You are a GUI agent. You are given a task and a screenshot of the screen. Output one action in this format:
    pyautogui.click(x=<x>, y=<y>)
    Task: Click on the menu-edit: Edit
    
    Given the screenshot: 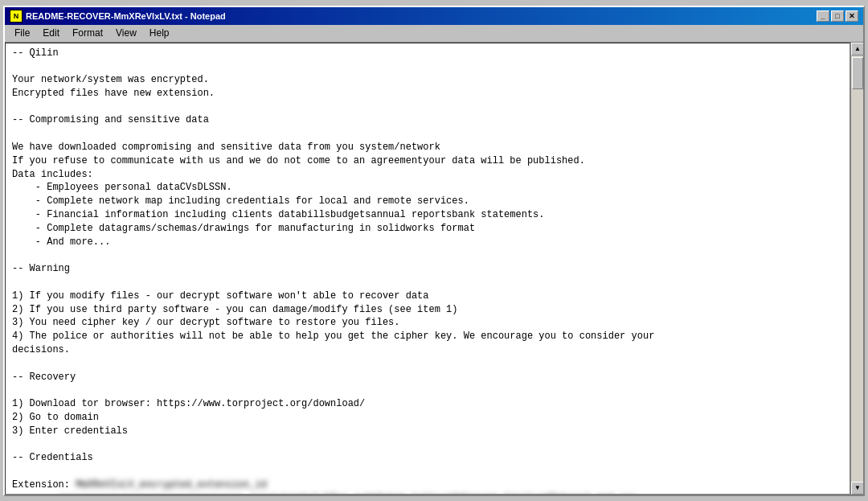 What is the action you would take?
    pyautogui.click(x=51, y=33)
    